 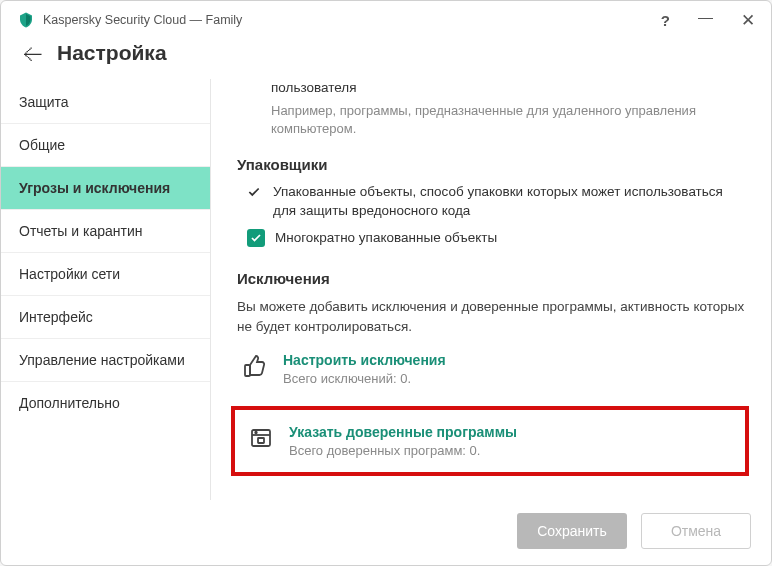 I want to click on trusted-programs-count: Всего доверенных программ: 0., so click(x=403, y=450).